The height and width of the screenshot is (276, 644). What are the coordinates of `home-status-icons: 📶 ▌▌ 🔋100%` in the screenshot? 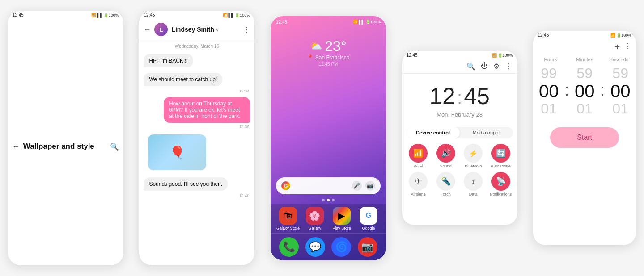 It's located at (367, 22).